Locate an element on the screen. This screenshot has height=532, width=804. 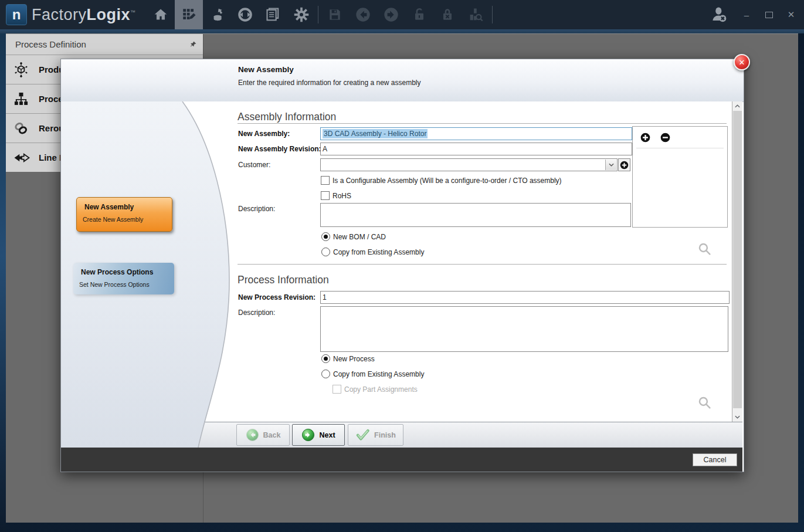
divider is located at coordinates (680, 148).